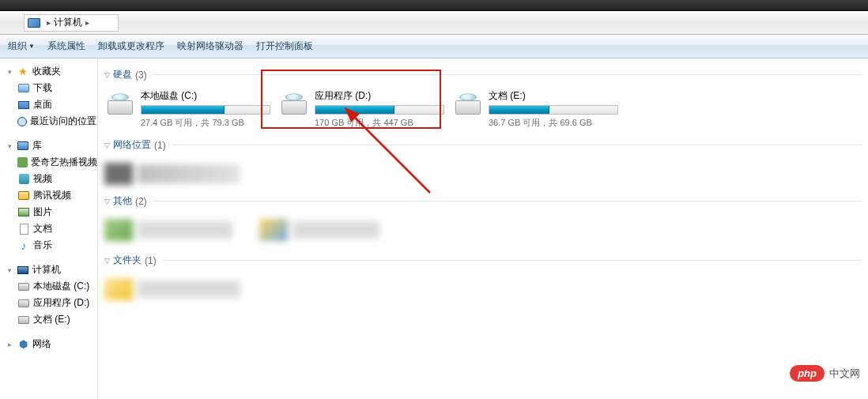 The height and width of the screenshot is (399, 868). What do you see at coordinates (52, 196) in the screenshot?
I see `tree-label: 腾讯视频` at bounding box center [52, 196].